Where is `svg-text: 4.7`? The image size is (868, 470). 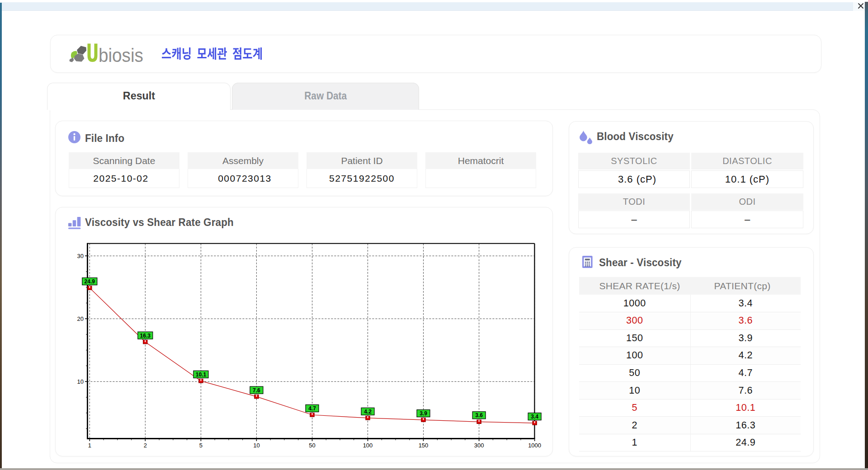
svg-text: 4.7 is located at coordinates (312, 409).